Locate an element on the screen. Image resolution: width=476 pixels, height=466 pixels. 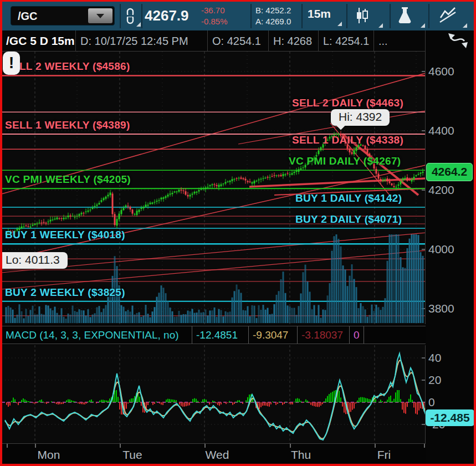
timeframe-label: 15m is located at coordinates (319, 13).